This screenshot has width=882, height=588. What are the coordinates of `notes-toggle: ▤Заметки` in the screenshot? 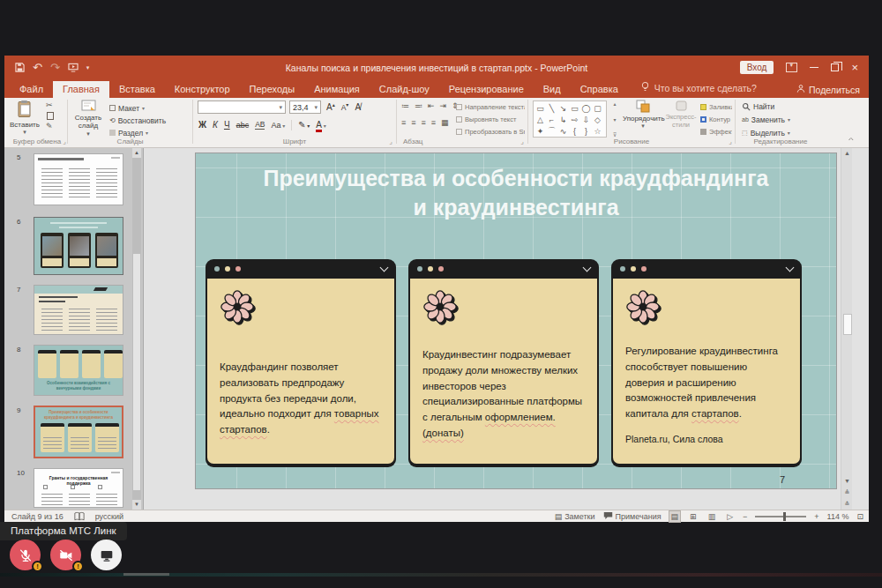 It's located at (575, 517).